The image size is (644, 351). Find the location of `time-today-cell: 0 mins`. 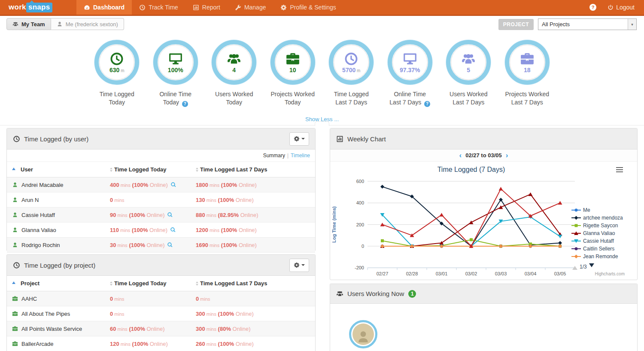

time-today-cell: 0 mins is located at coordinates (153, 299).